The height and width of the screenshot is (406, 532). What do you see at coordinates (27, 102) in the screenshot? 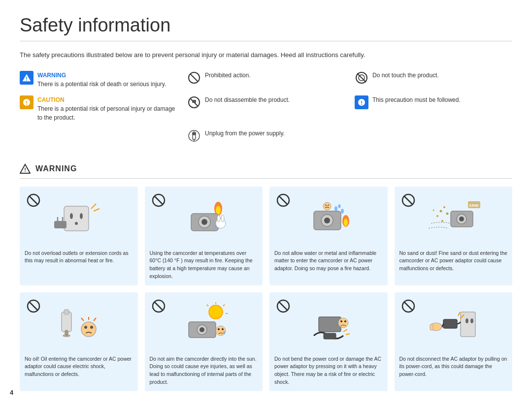
I see `caution-icon: !` at bounding box center [27, 102].